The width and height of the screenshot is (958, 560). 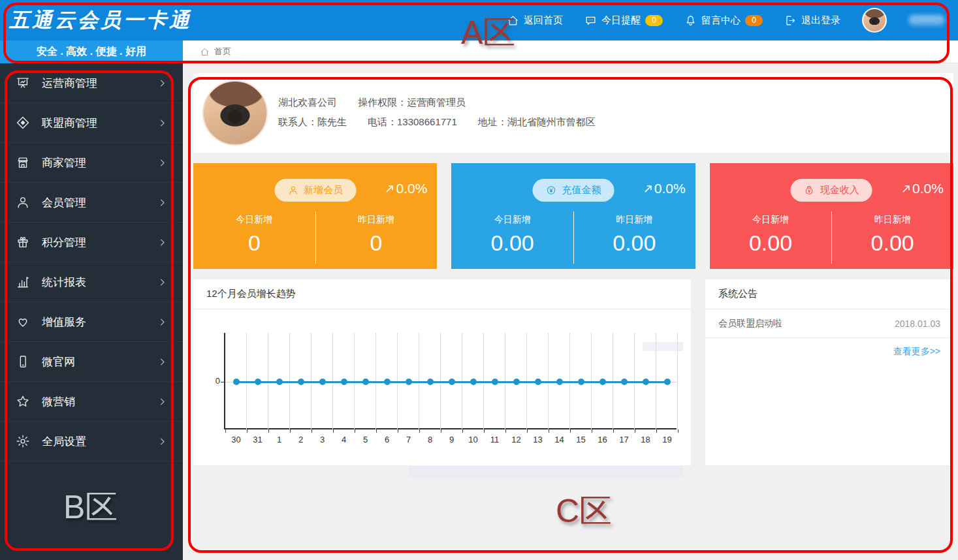 I want to click on username-redacted, so click(x=927, y=21).